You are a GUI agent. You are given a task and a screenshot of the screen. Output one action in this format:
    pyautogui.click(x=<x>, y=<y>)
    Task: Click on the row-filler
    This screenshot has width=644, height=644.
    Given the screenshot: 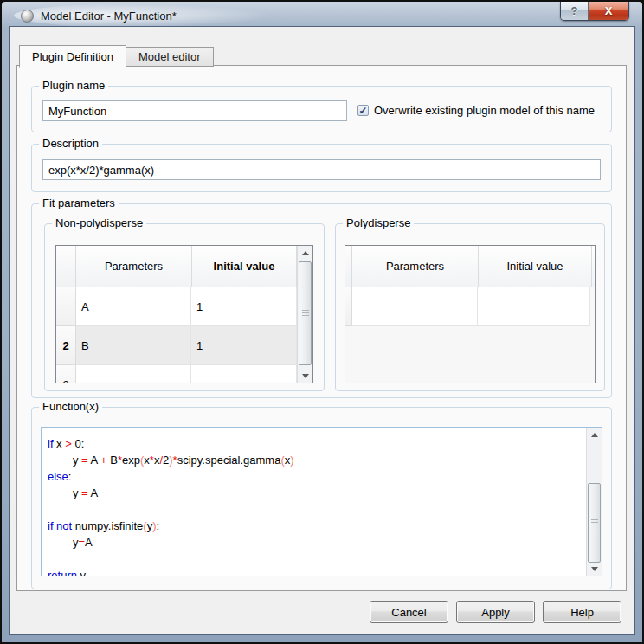 What is the action you would take?
    pyautogui.click(x=592, y=306)
    